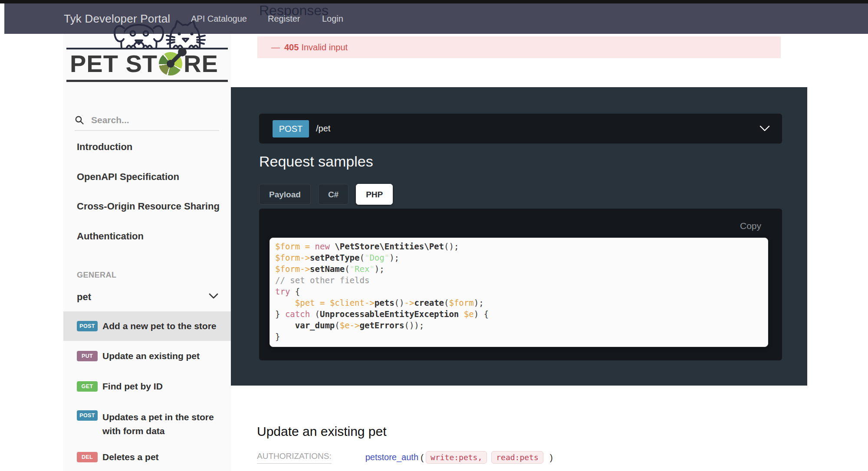  What do you see at coordinates (519, 269) in the screenshot?
I see `code-line: $form->setName("Rex");` at bounding box center [519, 269].